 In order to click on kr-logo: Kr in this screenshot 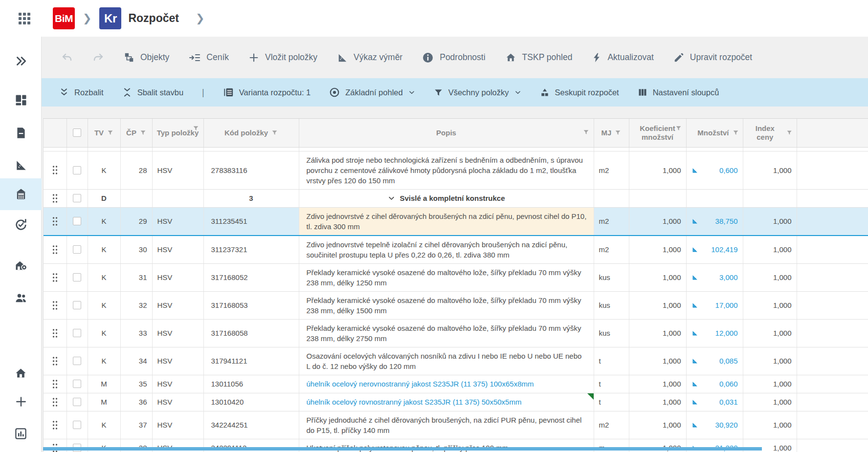, I will do `click(111, 19)`.